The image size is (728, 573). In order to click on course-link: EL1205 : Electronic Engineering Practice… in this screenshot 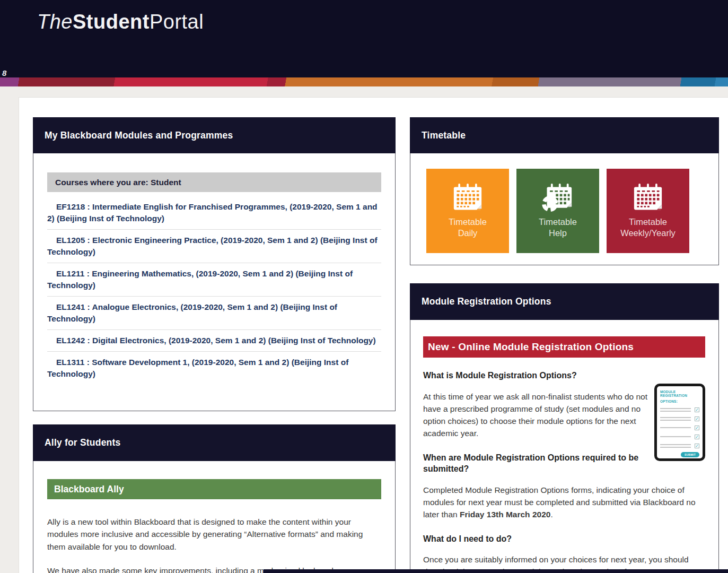, I will do `click(214, 246)`.